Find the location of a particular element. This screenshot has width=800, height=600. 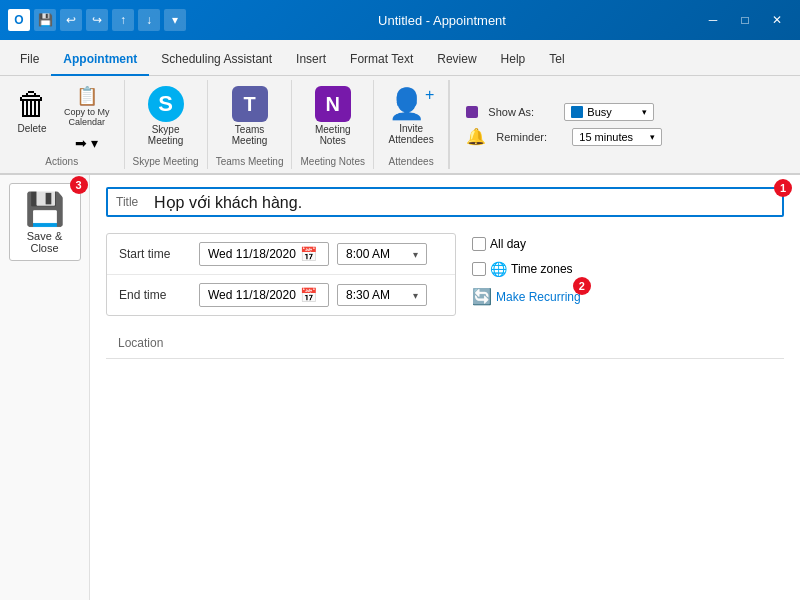

start-date-value: Wed 11/18/2020 is located at coordinates (252, 254).